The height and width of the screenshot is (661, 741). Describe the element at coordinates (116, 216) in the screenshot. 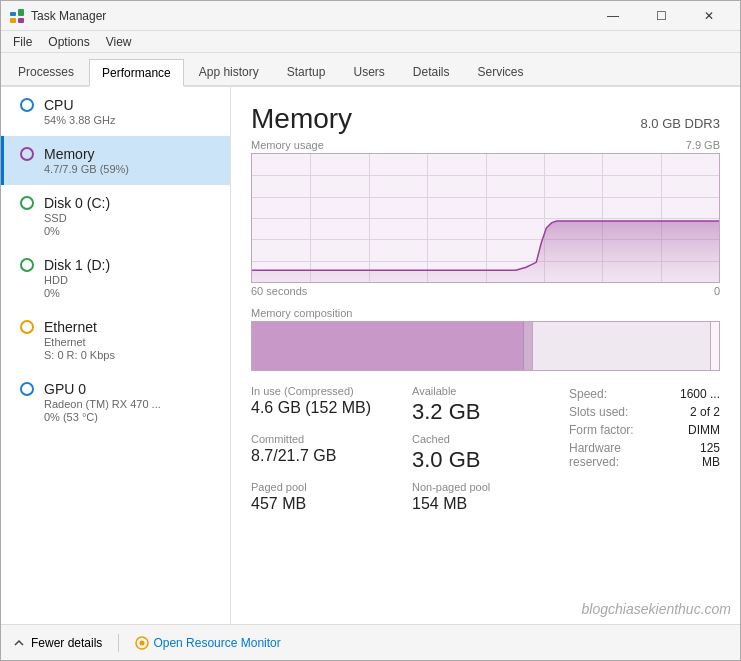

I see `sidebar-item-disk0: Disk 0 (C:) SSD 0%` at that location.